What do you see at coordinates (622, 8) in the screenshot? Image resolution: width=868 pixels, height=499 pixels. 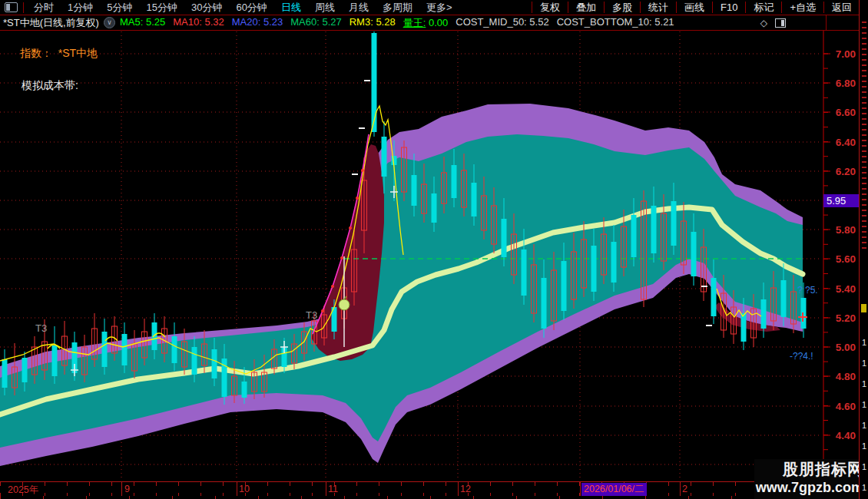 I see `menu-多股: 多股` at bounding box center [622, 8].